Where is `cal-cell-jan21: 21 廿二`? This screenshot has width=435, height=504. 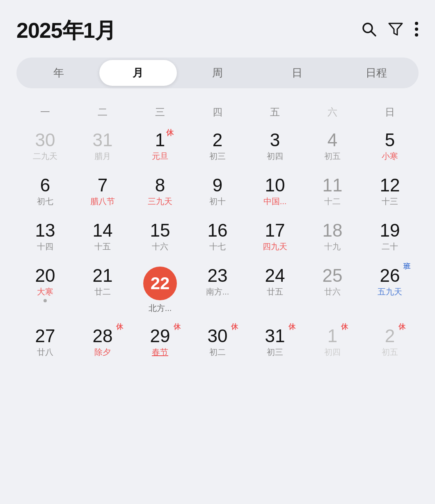 cal-cell-jan21: 21 廿二 is located at coordinates (103, 291).